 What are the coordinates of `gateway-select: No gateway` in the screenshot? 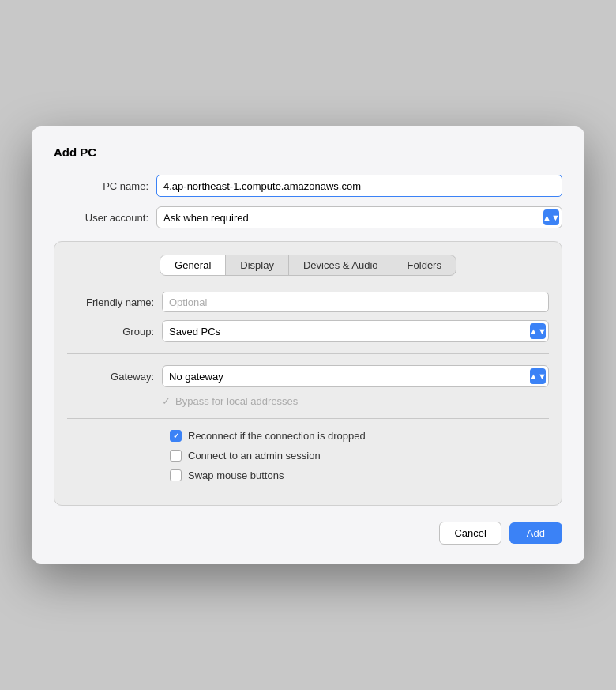 It's located at (355, 376).